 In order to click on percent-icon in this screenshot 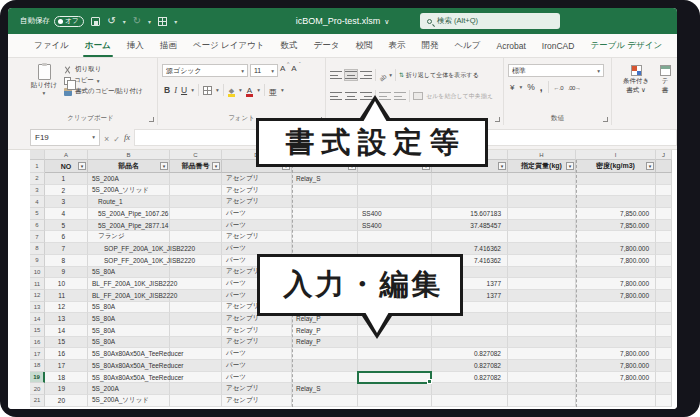, I will do `click(531, 87)`.